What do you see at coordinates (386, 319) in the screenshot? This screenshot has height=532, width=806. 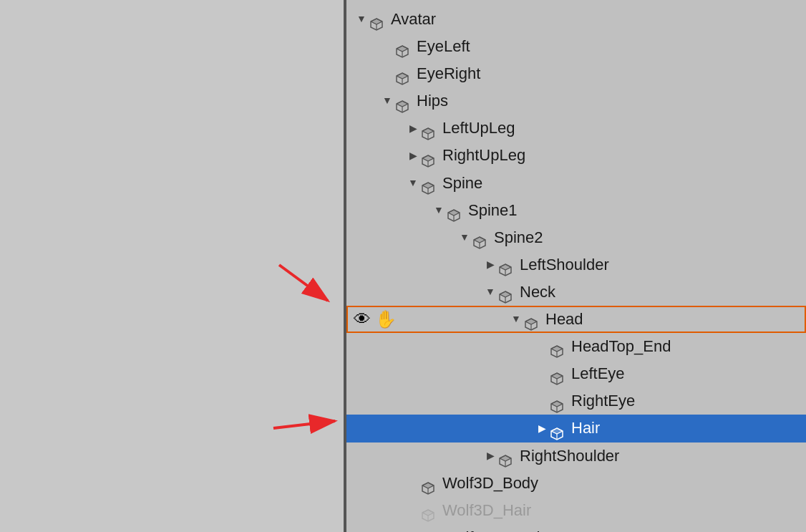 I see `hand-icon: ✋` at bounding box center [386, 319].